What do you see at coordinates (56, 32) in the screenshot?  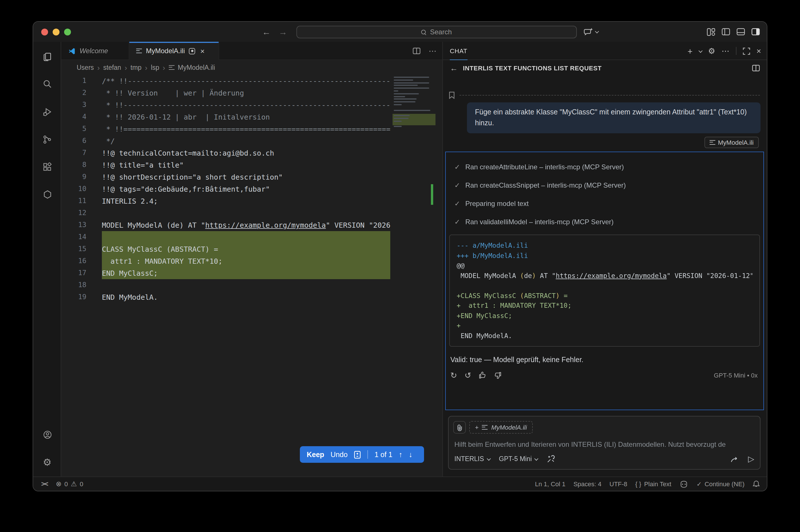 I see `window-controls` at bounding box center [56, 32].